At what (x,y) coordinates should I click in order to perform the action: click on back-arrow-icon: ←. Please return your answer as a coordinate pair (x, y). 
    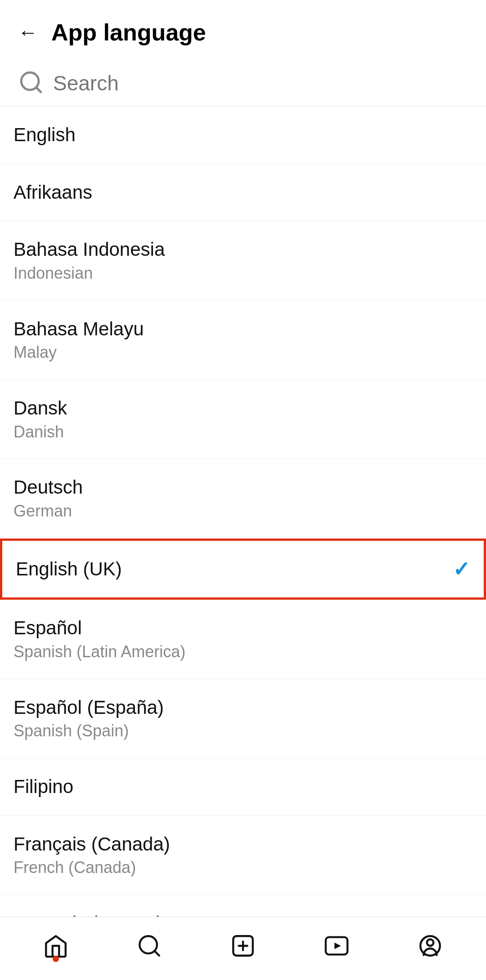
    Looking at the image, I should click on (28, 32).